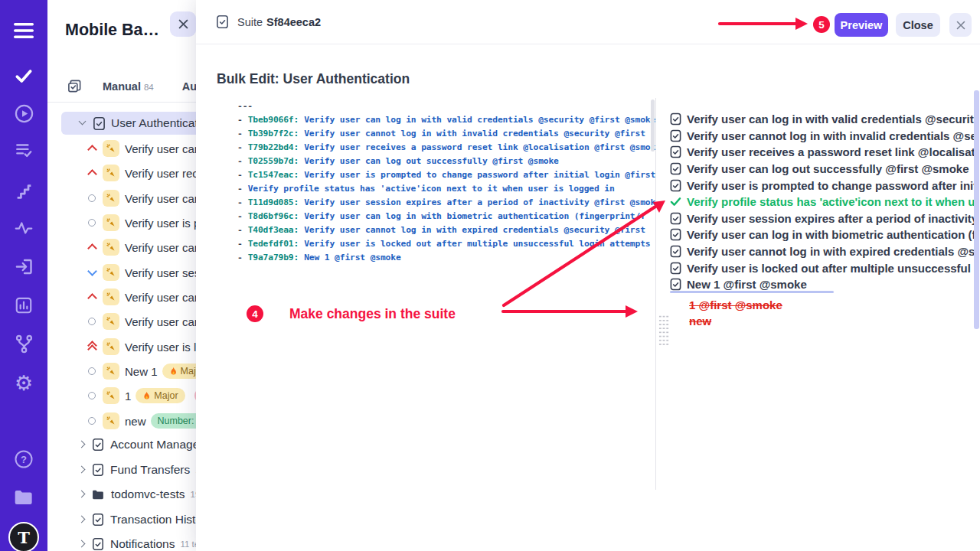  Describe the element at coordinates (129, 520) in the screenshot. I see `tree-suite-item: Transaction History` at that location.